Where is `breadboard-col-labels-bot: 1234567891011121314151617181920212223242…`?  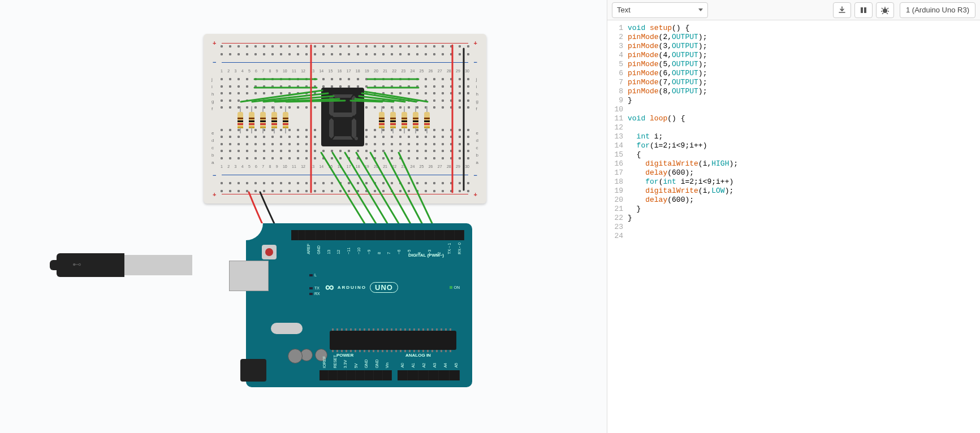
breadboard-col-labels-bot: 1234567891011121314151617181920212223242… is located at coordinates (345, 166).